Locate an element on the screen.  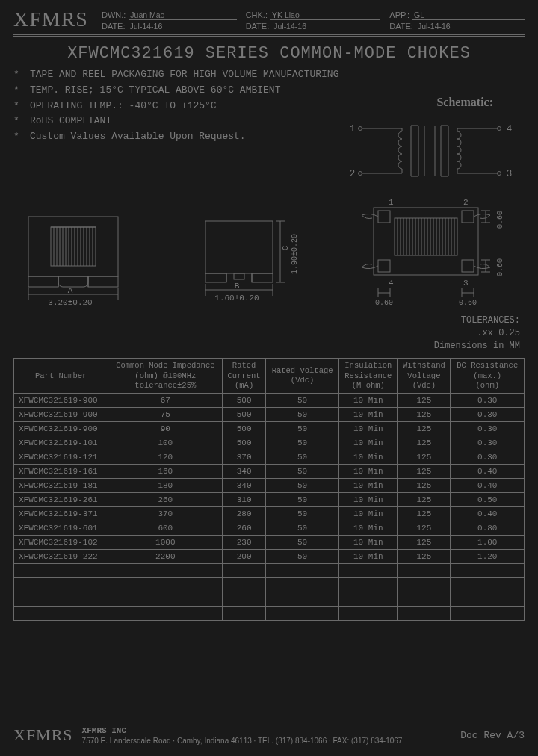
spec-thead: Part NumberCommon Mode Impedance(ohm) @1… is located at coordinates (269, 376).